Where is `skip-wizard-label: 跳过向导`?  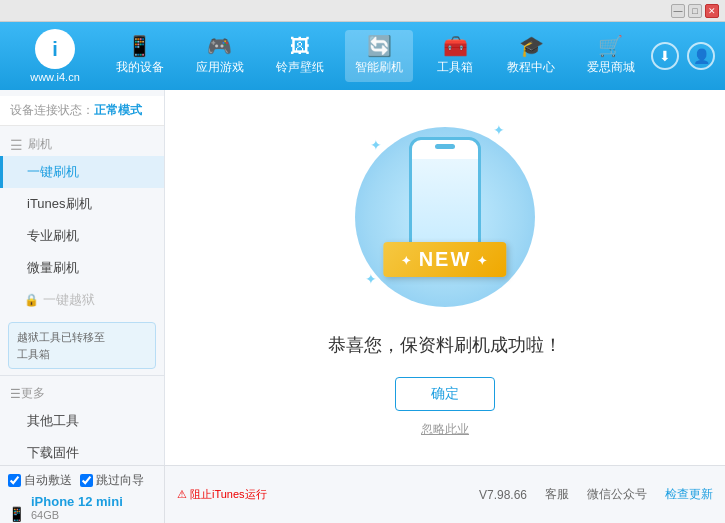 skip-wizard-label: 跳过向导 is located at coordinates (112, 480).